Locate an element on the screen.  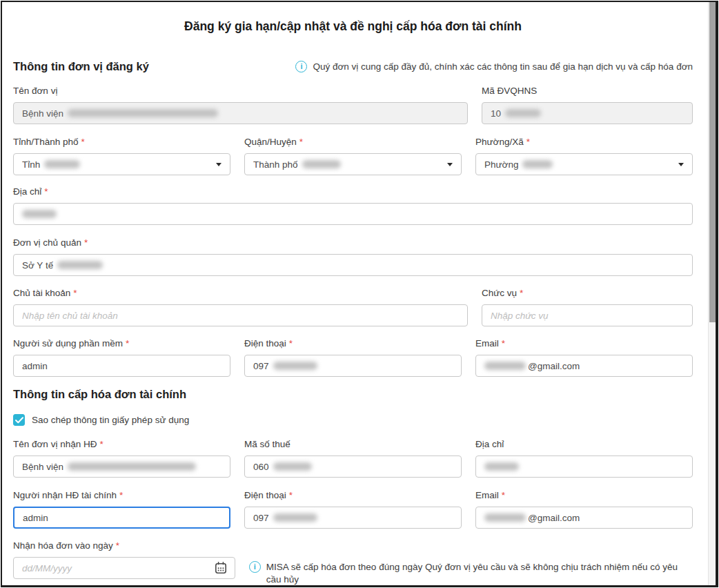
calendar-icon is located at coordinates (221, 568).